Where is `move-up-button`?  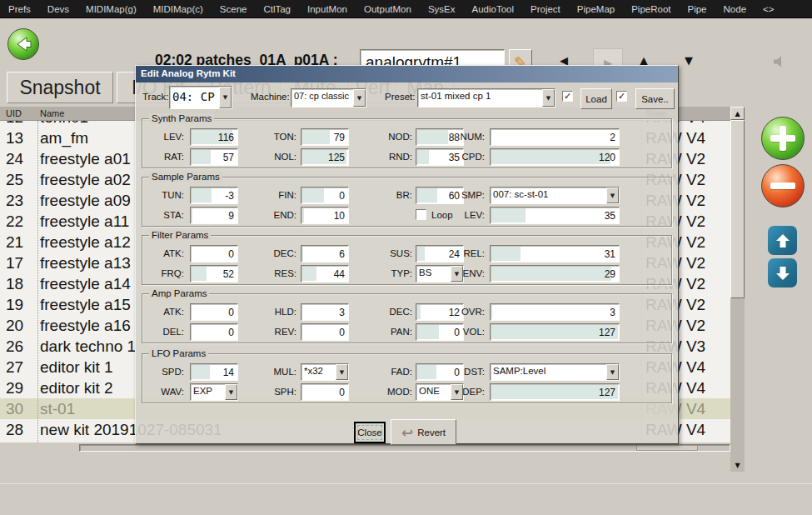 move-up-button is located at coordinates (783, 240).